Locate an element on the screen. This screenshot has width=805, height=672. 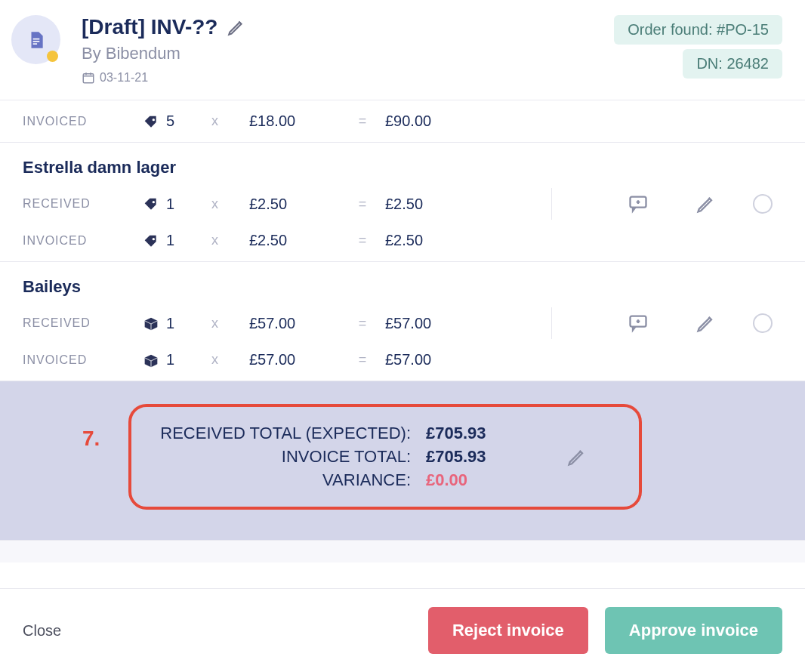
reject-invoice-button: Reject invoice is located at coordinates (508, 630).